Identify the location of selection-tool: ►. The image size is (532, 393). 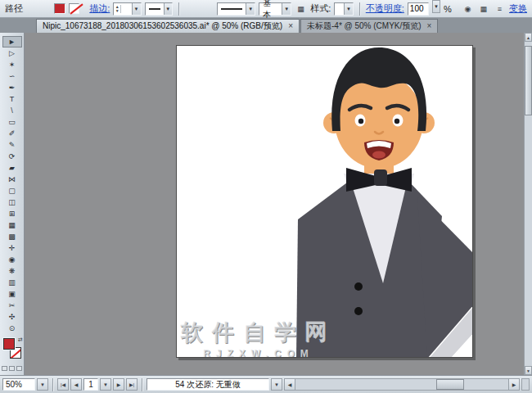
(12, 42).